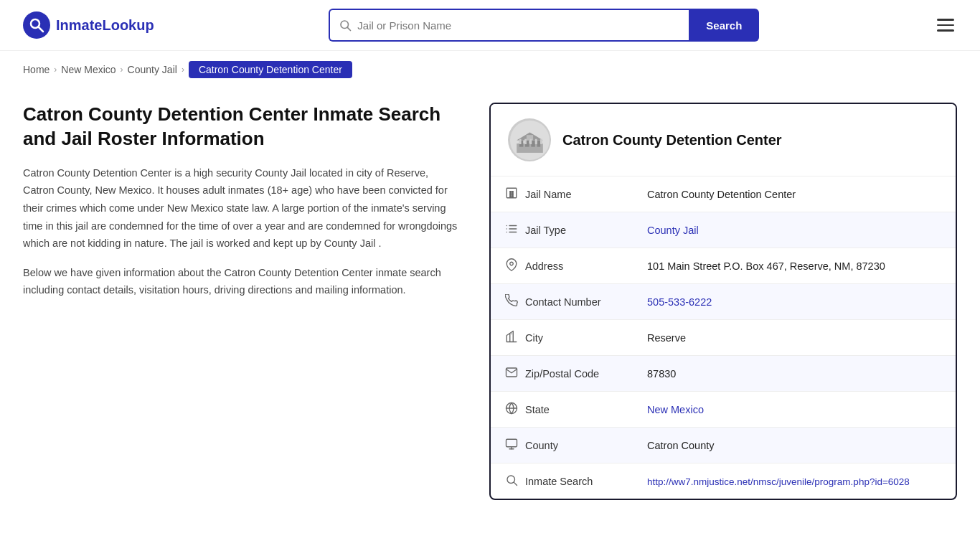 This screenshot has height=551, width=980. What do you see at coordinates (666, 338) in the screenshot?
I see `value-text: Reserve` at bounding box center [666, 338].